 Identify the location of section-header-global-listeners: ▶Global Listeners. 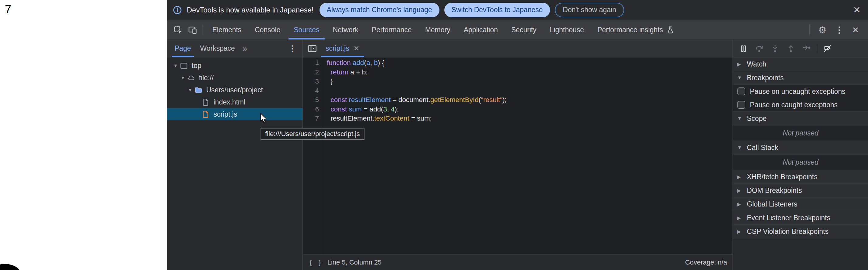
(801, 204).